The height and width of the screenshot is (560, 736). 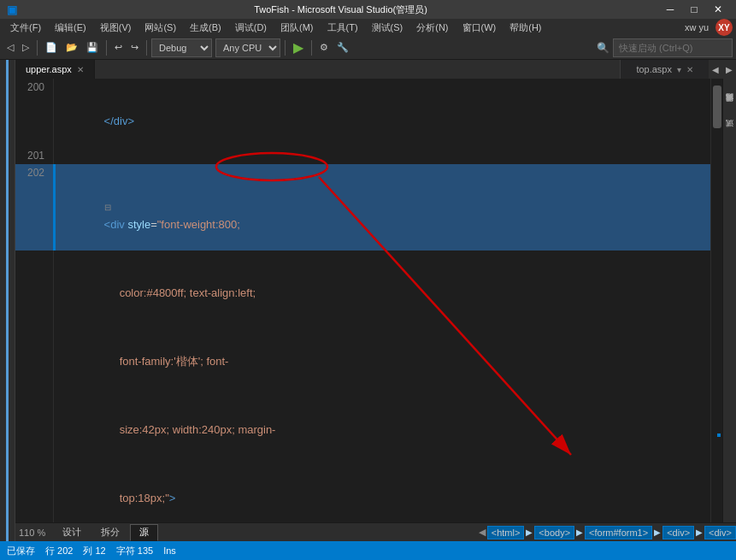 I want to click on table-row: 202 ⊟ <div style="font-weight:800; ↵, so click(x=369, y=207).